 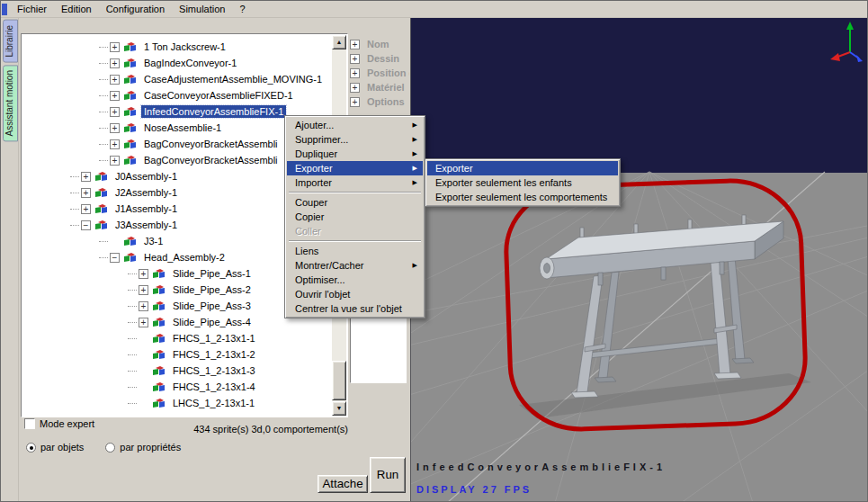 What do you see at coordinates (219, 95) in the screenshot?
I see `tree-item-label: CaseConveyorAssemblieFIXED-1` at bounding box center [219, 95].